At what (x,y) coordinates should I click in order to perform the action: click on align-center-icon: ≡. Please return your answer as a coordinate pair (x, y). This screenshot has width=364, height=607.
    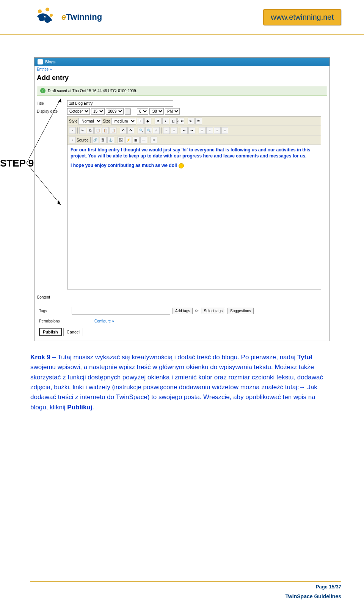
    Looking at the image, I should click on (210, 131).